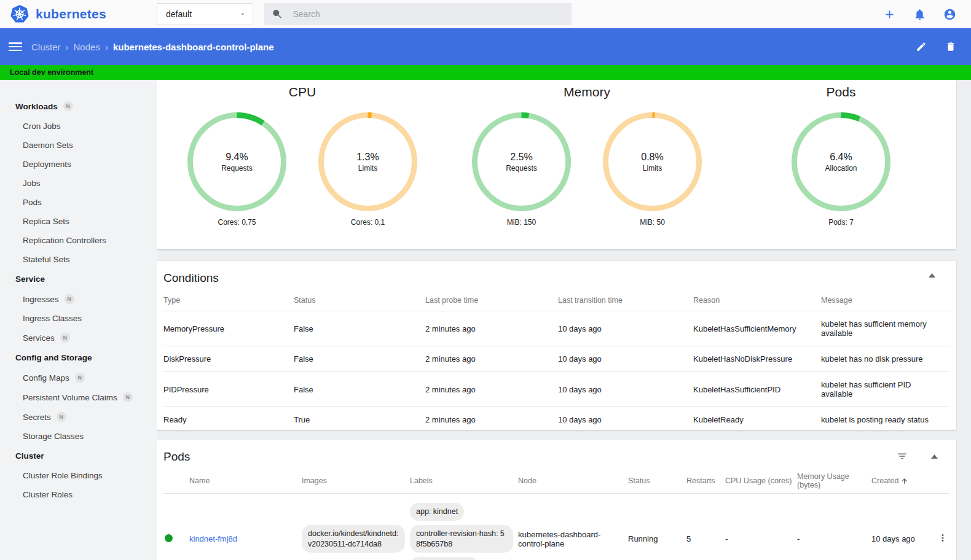 The height and width of the screenshot is (560, 971). What do you see at coordinates (943, 538) in the screenshot?
I see `more-vertical-icon` at bounding box center [943, 538].